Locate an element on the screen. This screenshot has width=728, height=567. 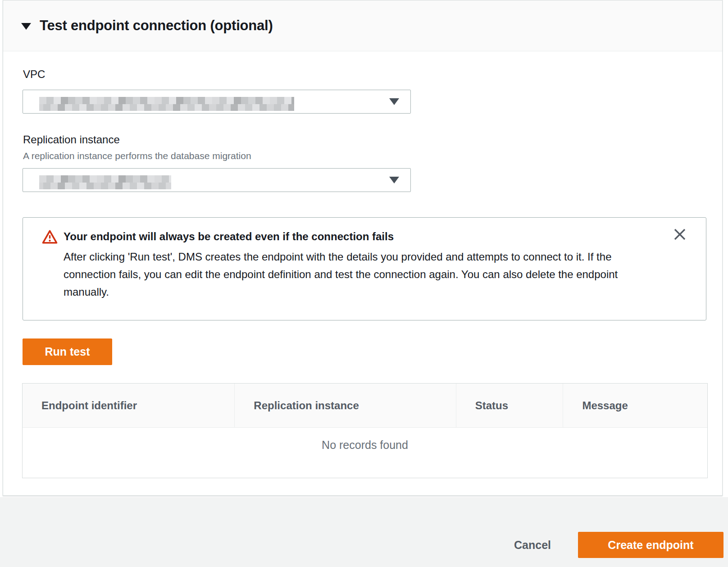
alert-title: Your endpoint will always be created eve… is located at coordinates (229, 237).